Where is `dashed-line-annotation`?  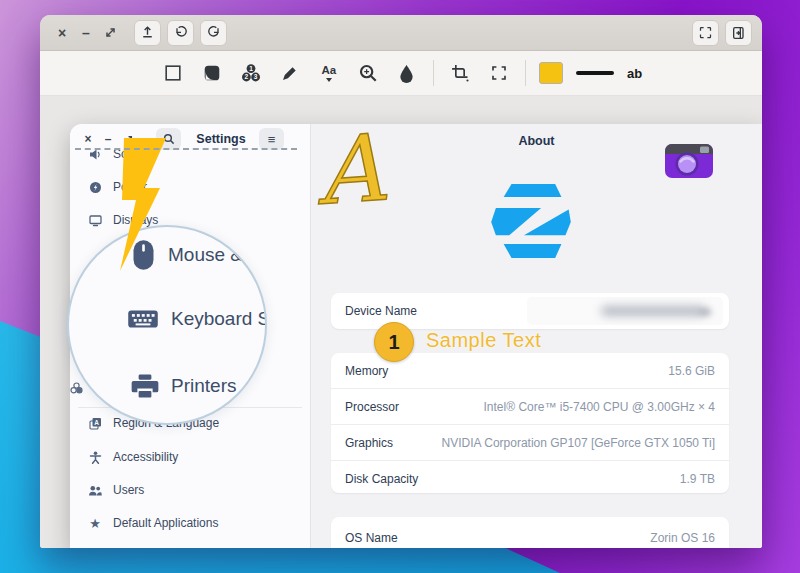 dashed-line-annotation is located at coordinates (186, 149).